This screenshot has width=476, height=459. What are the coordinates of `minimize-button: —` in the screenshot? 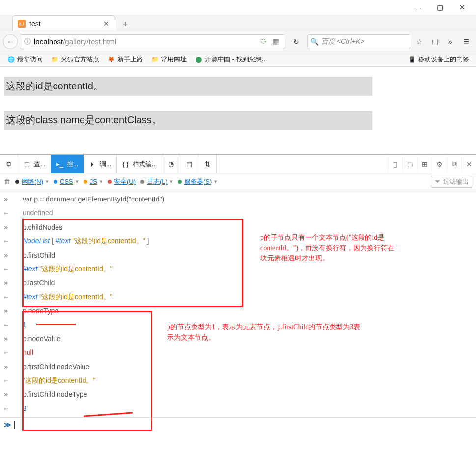 It's located at (418, 7).